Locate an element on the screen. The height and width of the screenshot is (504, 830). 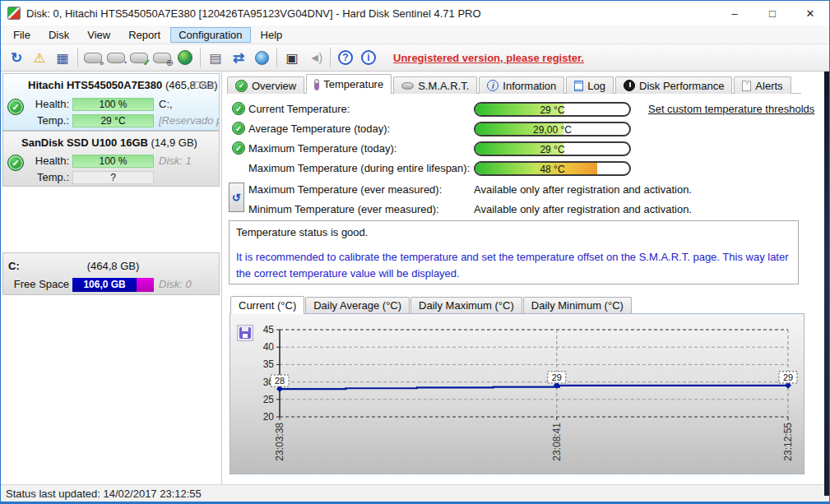
menu-view: View is located at coordinates (99, 35).